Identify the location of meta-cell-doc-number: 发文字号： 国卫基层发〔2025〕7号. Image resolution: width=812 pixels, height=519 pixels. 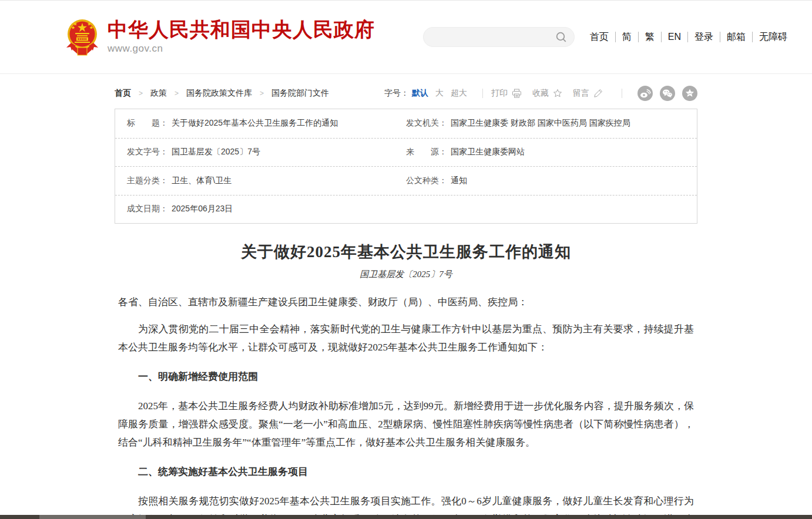
(261, 152).